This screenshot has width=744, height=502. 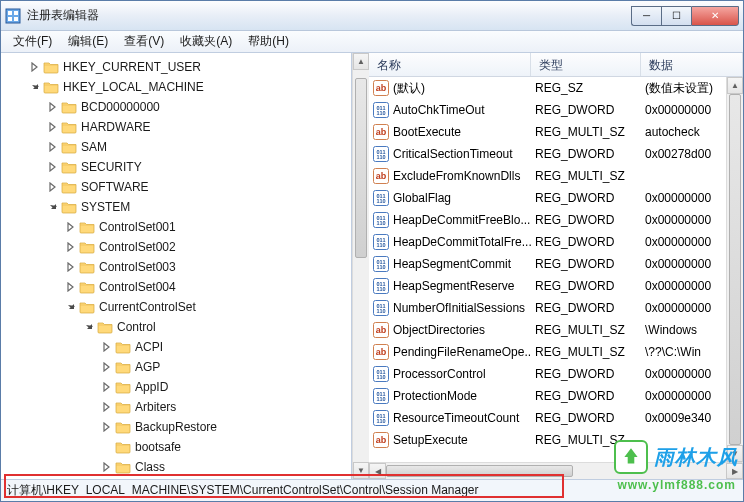 What do you see at coordinates (176, 187) in the screenshot?
I see `tree-item: SOFTWARE` at bounding box center [176, 187].